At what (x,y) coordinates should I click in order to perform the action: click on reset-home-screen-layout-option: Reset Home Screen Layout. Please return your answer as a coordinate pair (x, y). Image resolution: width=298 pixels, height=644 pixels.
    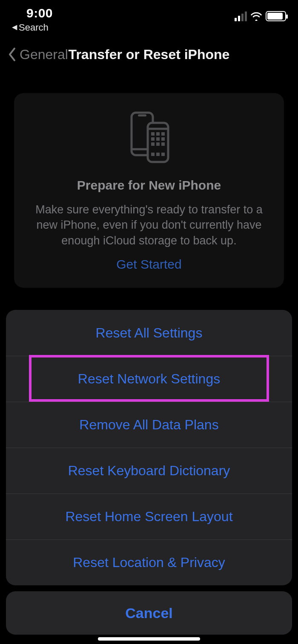
    Looking at the image, I should click on (149, 516).